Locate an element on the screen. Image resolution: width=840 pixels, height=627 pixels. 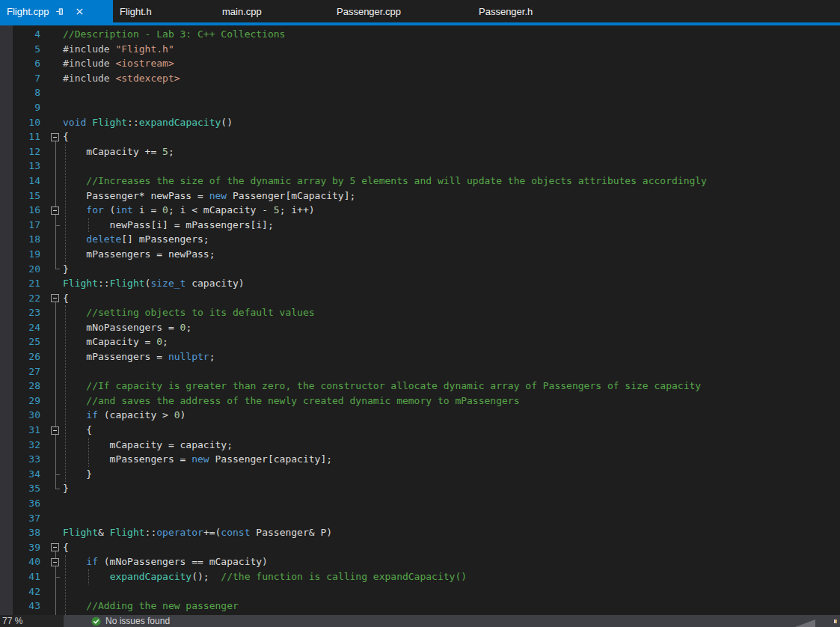
code-line: 9 is located at coordinates (420, 108).